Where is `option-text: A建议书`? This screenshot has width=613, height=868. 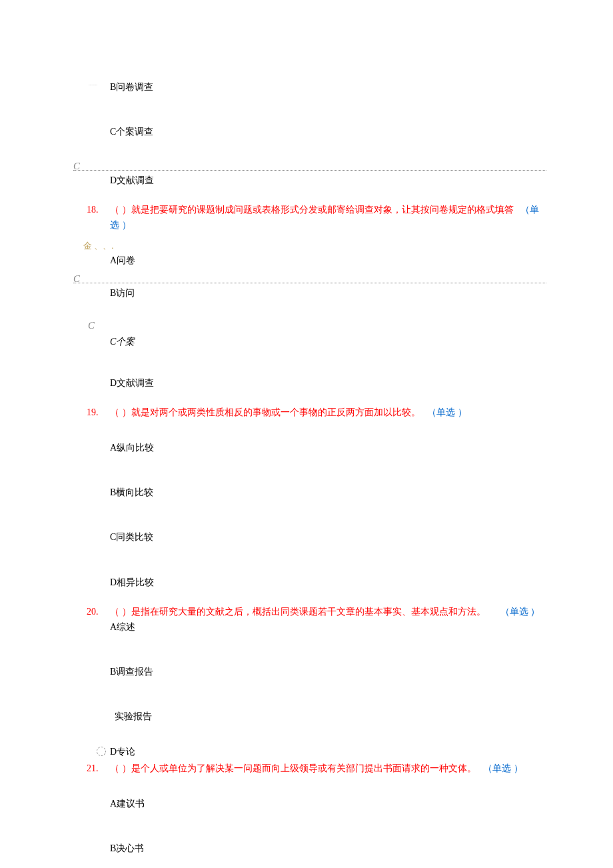
option-text: A建议书 is located at coordinates (127, 804).